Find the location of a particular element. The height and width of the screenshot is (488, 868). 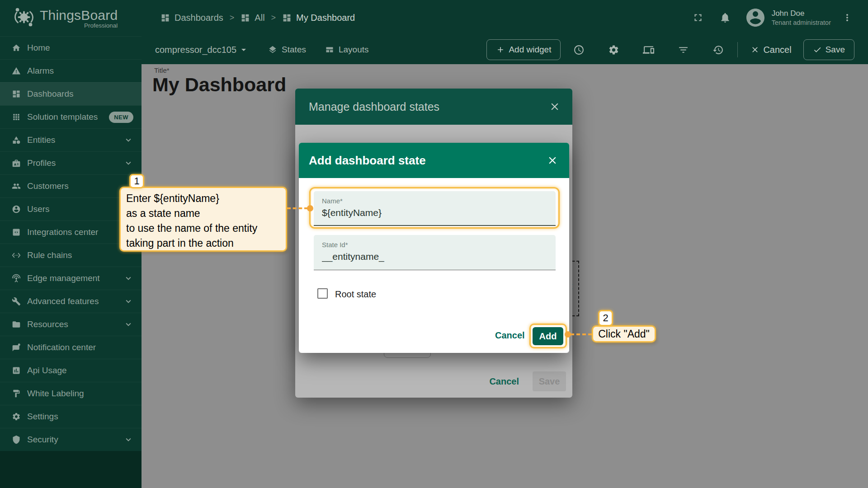

bell-icon is located at coordinates (725, 18).